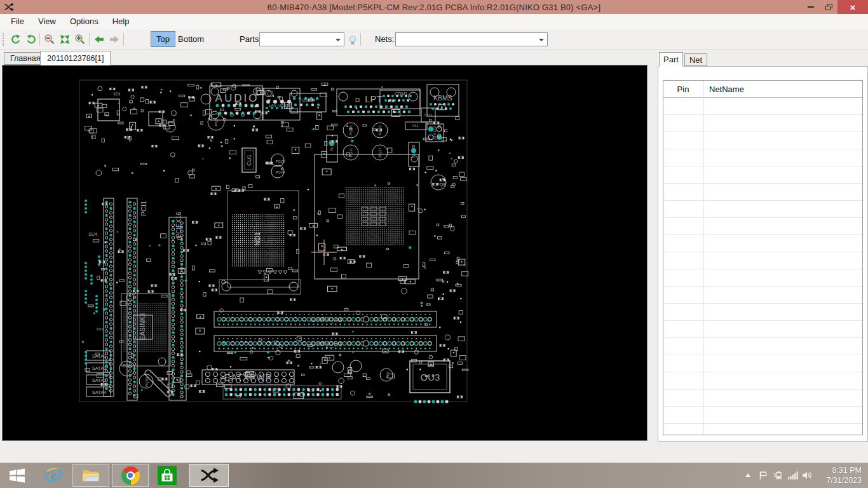 The image size is (868, 488). Describe the element at coordinates (837, 475) in the screenshot. I see `taskbar-clock: 8:31 PM 7/31/2023` at that location.